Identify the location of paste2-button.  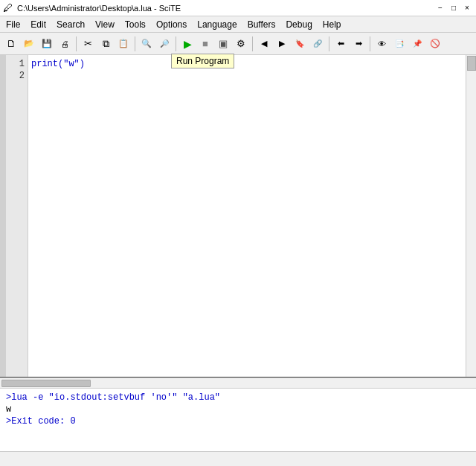
(417, 44).